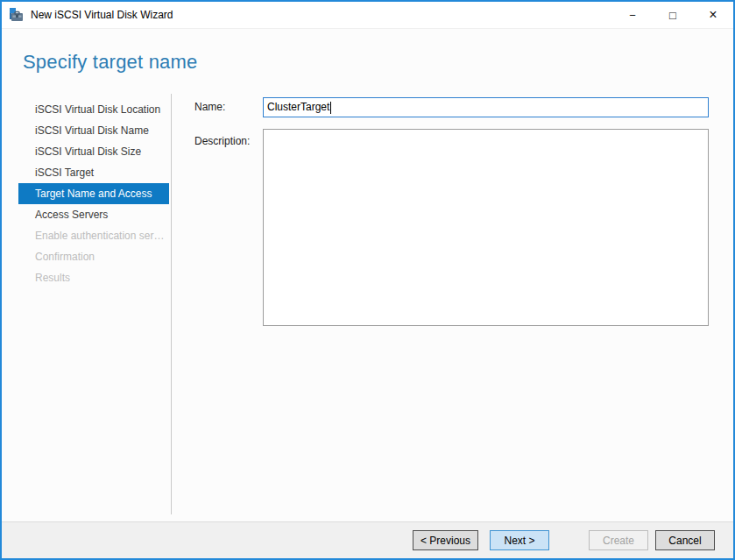 This screenshot has width=735, height=560. Describe the element at coordinates (210, 107) in the screenshot. I see `name-label: Name:` at that location.